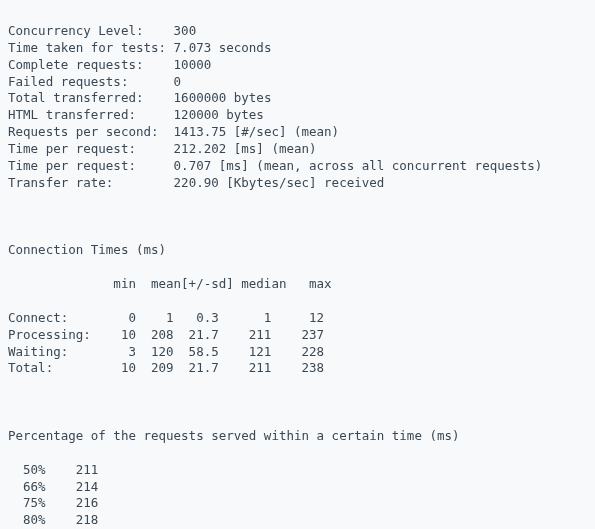 The width and height of the screenshot is (595, 529). I want to click on percentage-row: 66% 214, so click(298, 488).